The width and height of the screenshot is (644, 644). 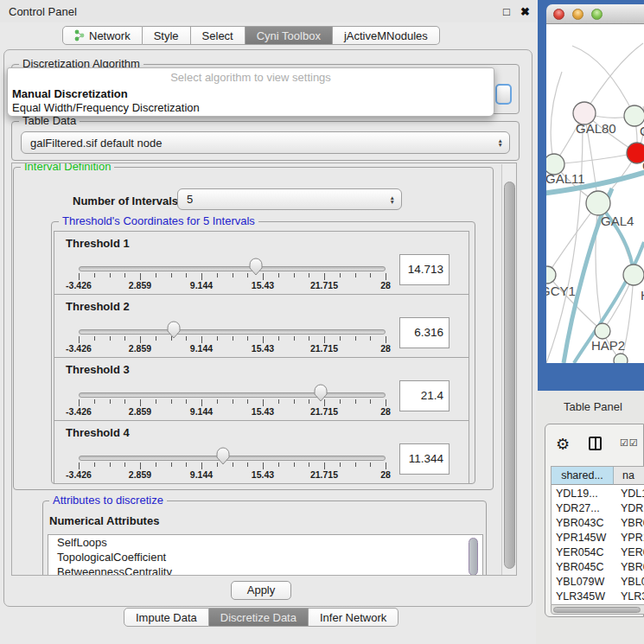 What do you see at coordinates (261, 326) in the screenshot?
I see `threshold-row: Threshold 2-3.4262.8599.14415.4321.71528…` at bounding box center [261, 326].